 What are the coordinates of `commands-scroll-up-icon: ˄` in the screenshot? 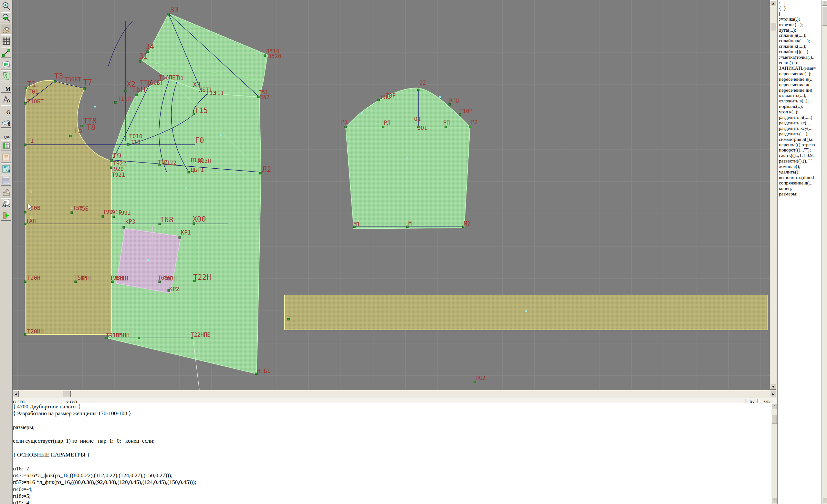 It's located at (825, 3).